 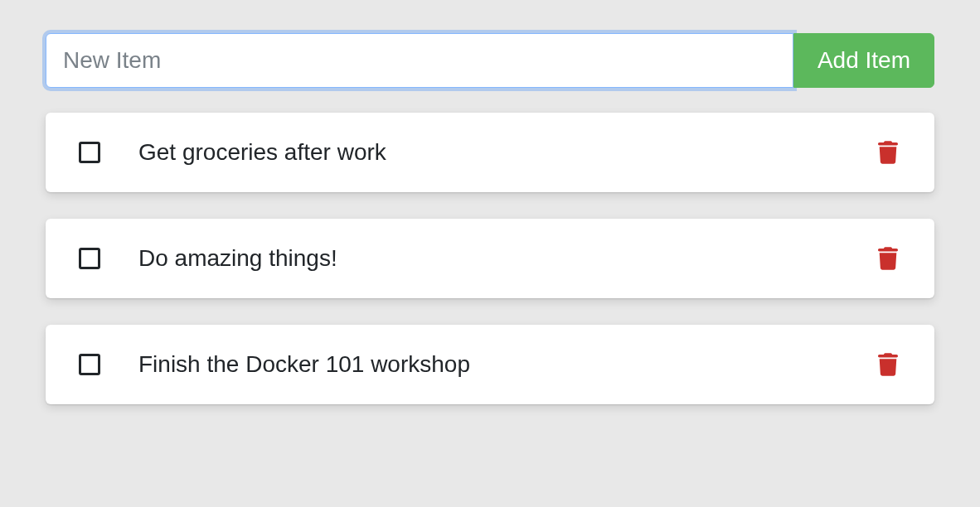 What do you see at coordinates (490, 152) in the screenshot?
I see `list-item: Get groceries after work` at bounding box center [490, 152].